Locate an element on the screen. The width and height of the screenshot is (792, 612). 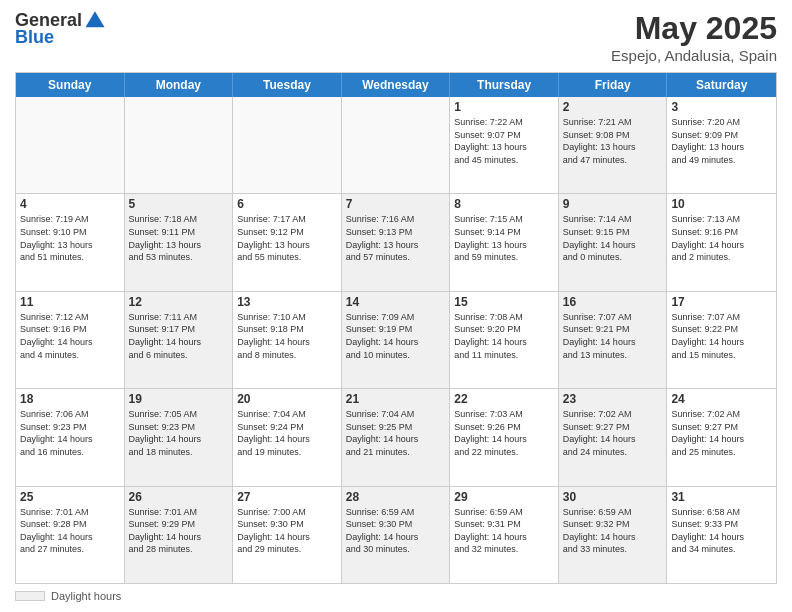
cal-cell-2-1: 12Sunrise: 7:11 AM Sunset: 9:17 PM Dayli… is located at coordinates (180, 340).